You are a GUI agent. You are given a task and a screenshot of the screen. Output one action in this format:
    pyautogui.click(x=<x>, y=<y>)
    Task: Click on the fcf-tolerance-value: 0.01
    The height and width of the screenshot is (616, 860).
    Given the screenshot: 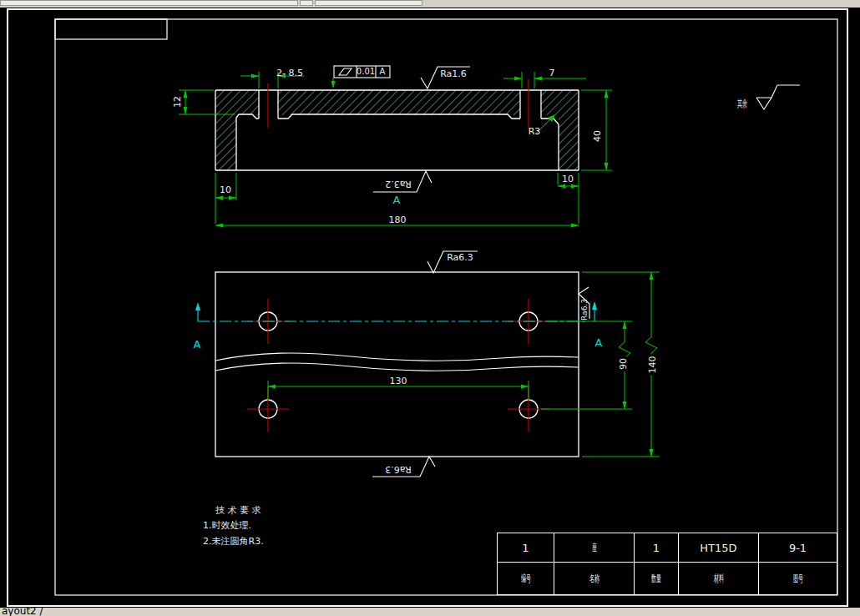 What is the action you would take?
    pyautogui.click(x=366, y=72)
    